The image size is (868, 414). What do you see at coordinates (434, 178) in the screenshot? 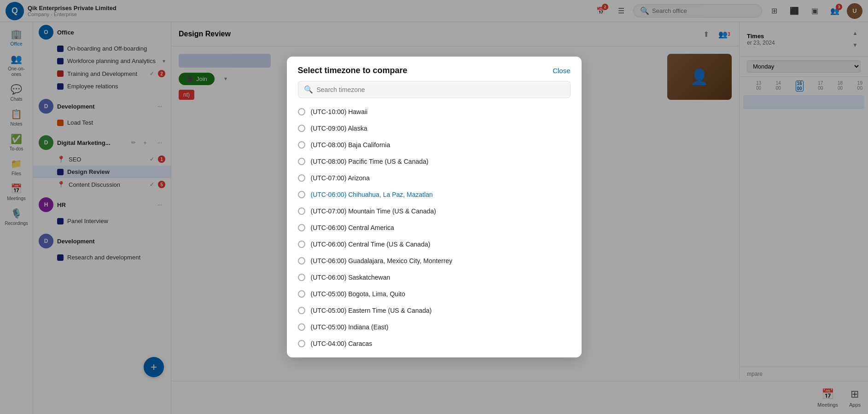
I see `timezone-item-arizona: (UTC-07:00) Arizona` at bounding box center [434, 178].